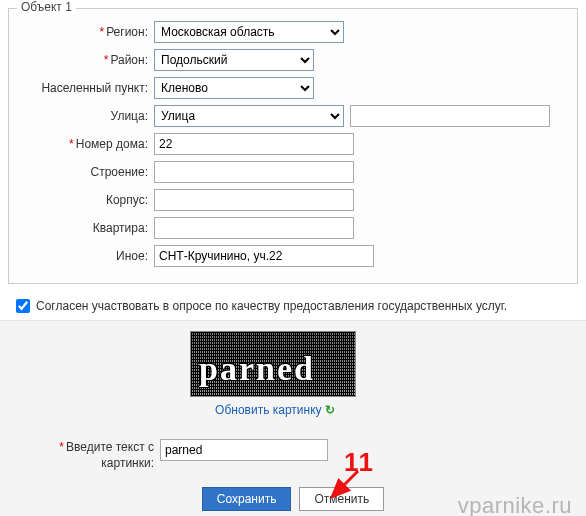  Describe the element at coordinates (275, 410) in the screenshot. I see `captcha-refresh-row: Обновить картинку ↻` at that location.